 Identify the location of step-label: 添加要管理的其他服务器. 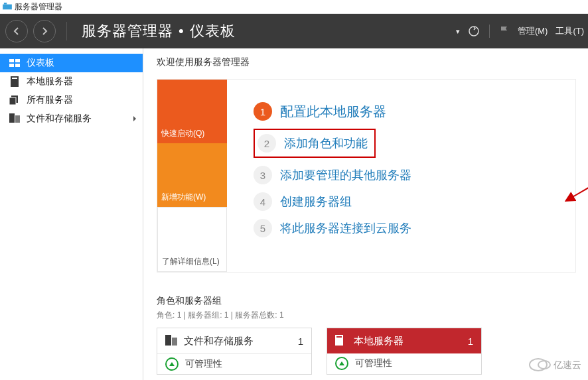
(346, 175).